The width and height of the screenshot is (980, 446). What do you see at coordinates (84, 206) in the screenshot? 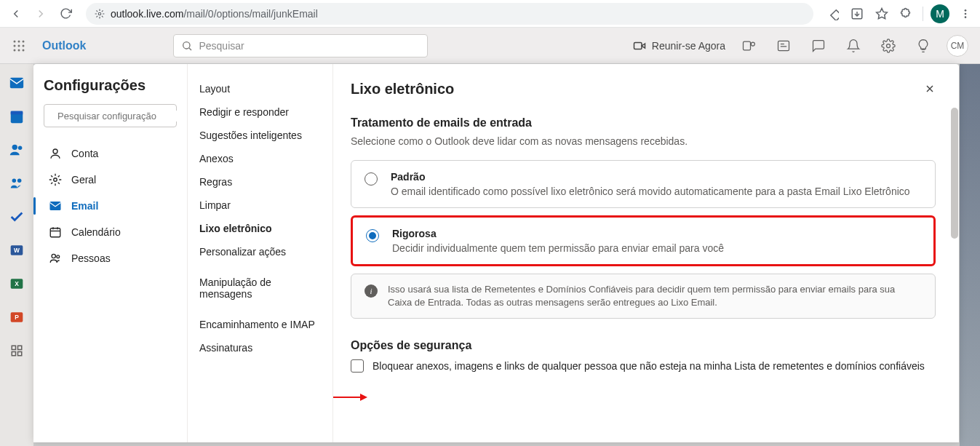
I see `nav-label: Email` at bounding box center [84, 206].